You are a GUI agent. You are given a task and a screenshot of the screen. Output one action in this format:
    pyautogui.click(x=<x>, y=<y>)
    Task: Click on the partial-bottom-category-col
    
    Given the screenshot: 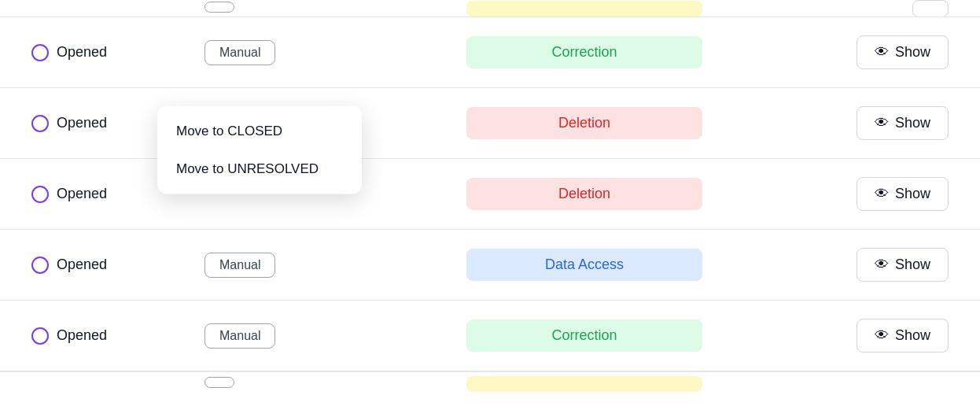 What is the action you would take?
    pyautogui.click(x=584, y=384)
    